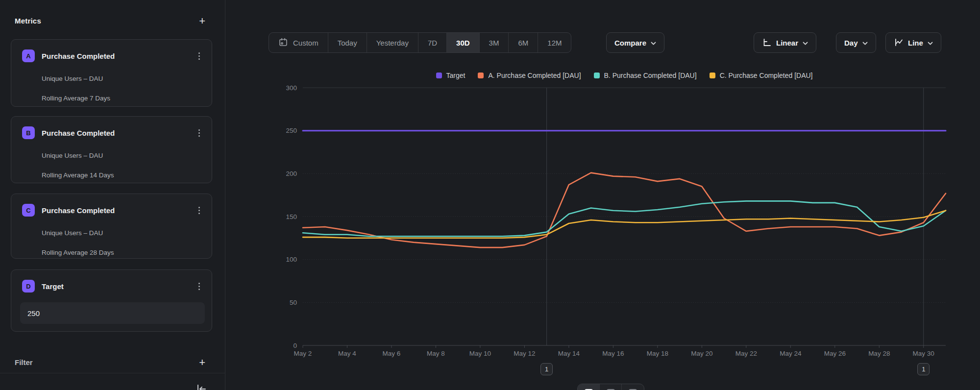 The width and height of the screenshot is (980, 390). What do you see at coordinates (569, 354) in the screenshot?
I see `x-tick-label: May 14` at bounding box center [569, 354].